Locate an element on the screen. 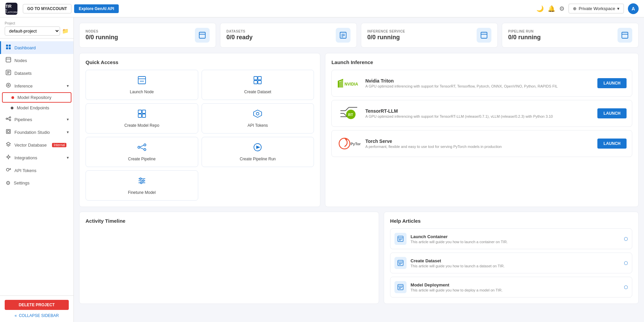 Image resolution: width=644 pixels, height=322 pixels. help-item-create-dataset: Create Dataset This article will guide y… is located at coordinates (511, 263).